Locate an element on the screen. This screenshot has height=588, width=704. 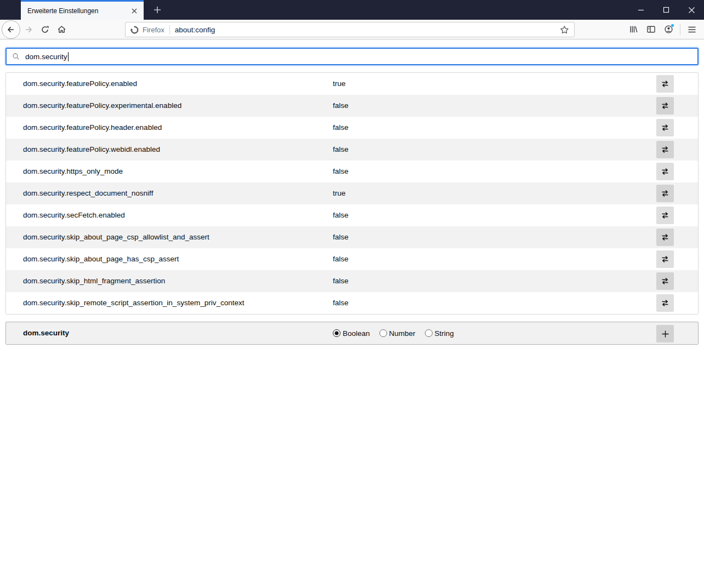
pref-type-radio: Boolean is located at coordinates (351, 333).